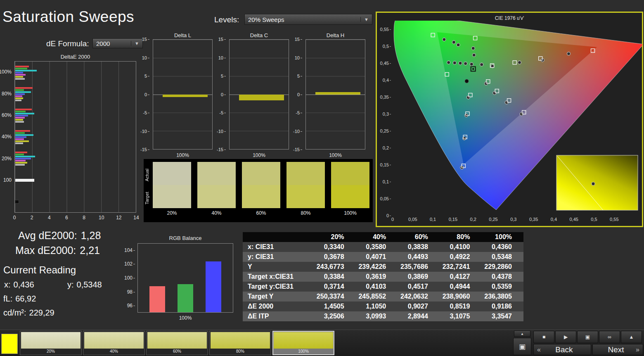 Image resolution: width=644 pixels, height=356 pixels. I want to click on table-row: x: CIE310,33400,35800,38380,41000,4360, so click(383, 247).